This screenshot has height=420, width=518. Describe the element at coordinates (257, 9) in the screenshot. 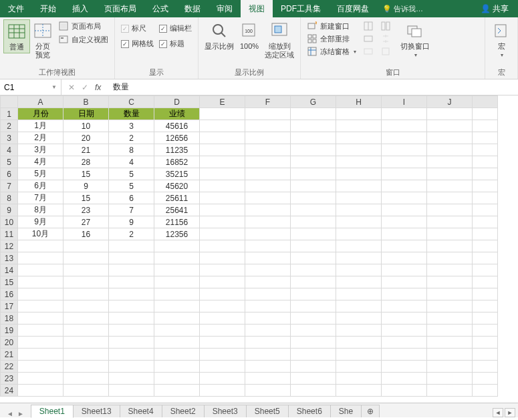

I see `menu-tab-view: 视图` at that location.